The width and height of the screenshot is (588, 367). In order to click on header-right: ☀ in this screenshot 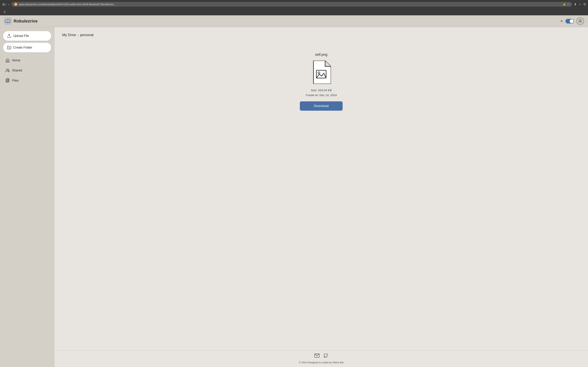, I will do `click(572, 21)`.